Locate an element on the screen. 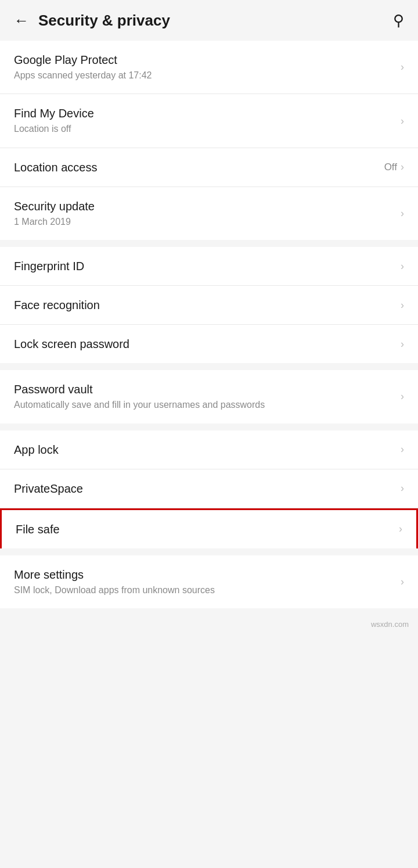  password-vault-right: › is located at coordinates (402, 396).